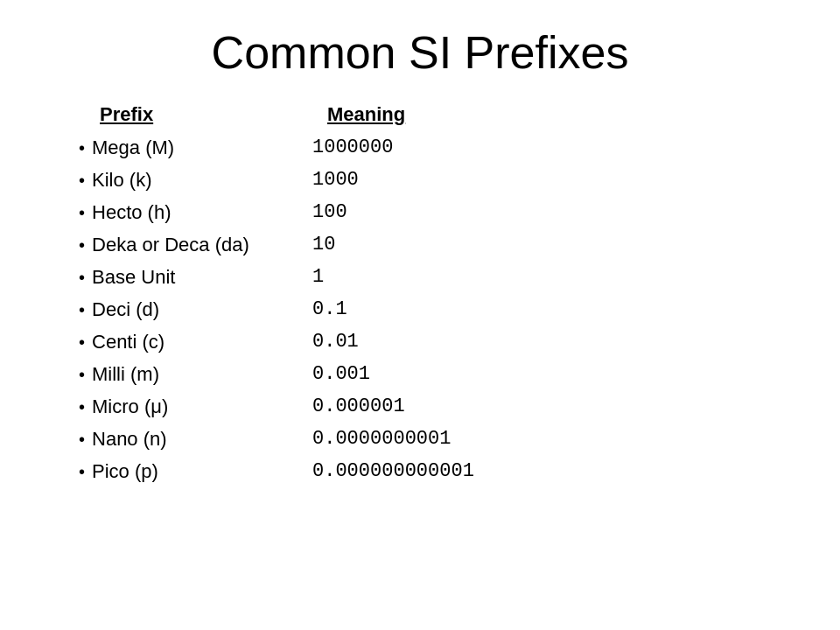 The image size is (840, 630). Describe the element at coordinates (433, 180) in the screenshot. I see `table-row: •Kilo (k)1000` at that location.